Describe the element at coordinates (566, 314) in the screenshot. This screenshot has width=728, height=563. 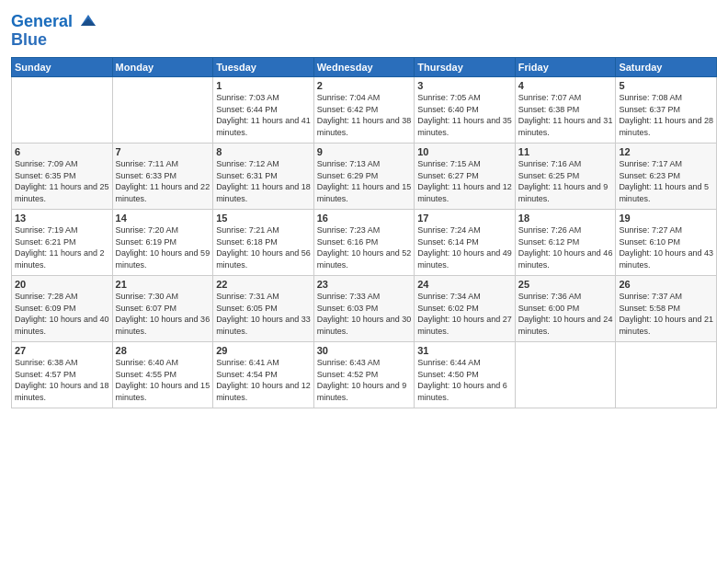
I see `day-info: Sunrise: 7:36 AM Sunset: 6:00 PM Dayligh…` at that location.